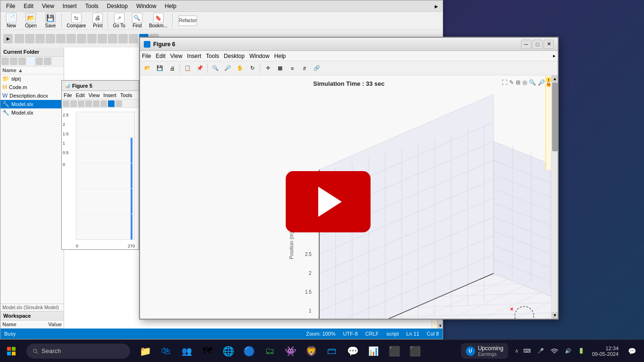 Image resolution: width=644 pixels, height=362 pixels. I want to click on taskbar-green-app: ⬛, so click(394, 351).